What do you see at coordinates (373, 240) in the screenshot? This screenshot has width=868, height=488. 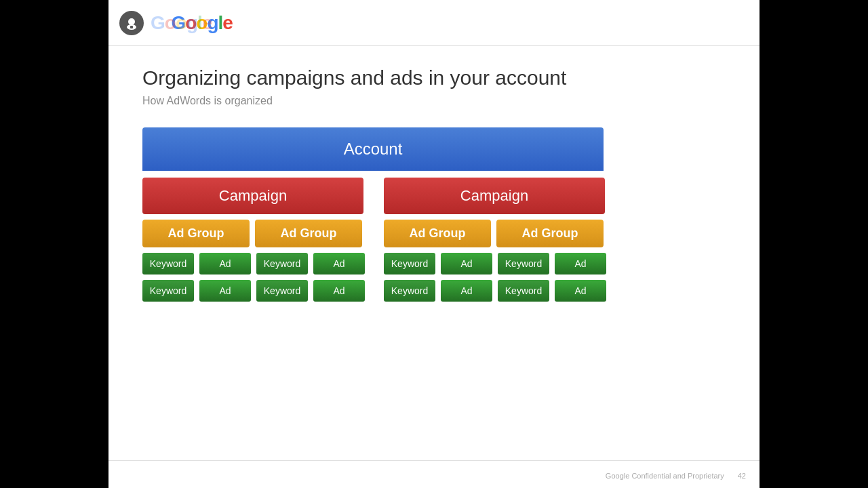 I see `campaigns-row: Campaign Ad Group Ad Group Keyword Ad Ke…` at bounding box center [373, 240].